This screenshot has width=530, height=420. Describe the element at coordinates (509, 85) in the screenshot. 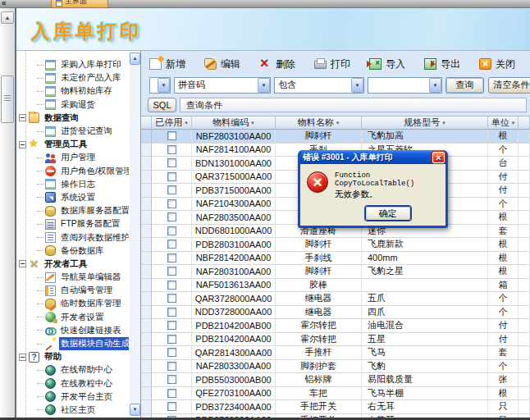

I see `clear-conditions-button: 清空条件` at that location.